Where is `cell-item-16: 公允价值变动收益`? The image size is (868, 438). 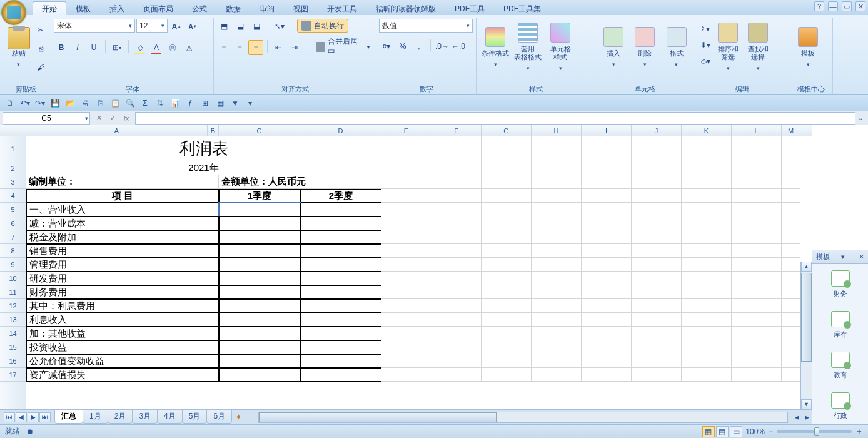
cell-item-16: 公允价值变动收益 is located at coordinates (123, 361).